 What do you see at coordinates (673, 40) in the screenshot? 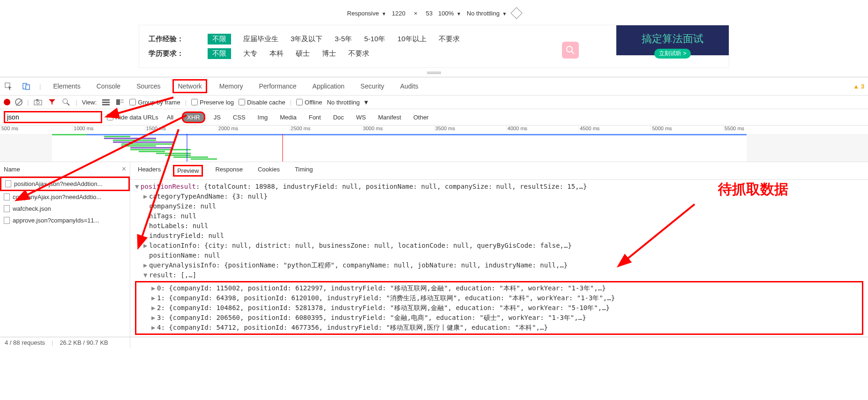
I see `ad-banner: 搞定算法面试 立刻试听 >` at bounding box center [673, 40].